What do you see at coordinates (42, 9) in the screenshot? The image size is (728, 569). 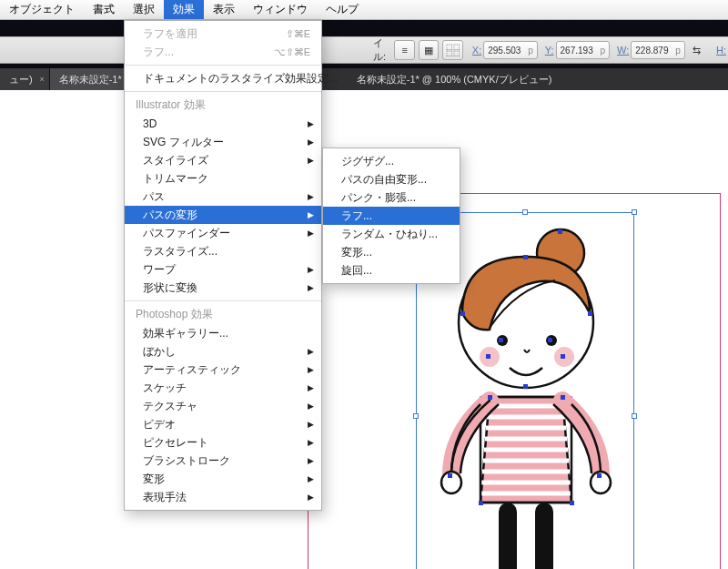 I see `menu-object: オブジェクト` at bounding box center [42, 9].